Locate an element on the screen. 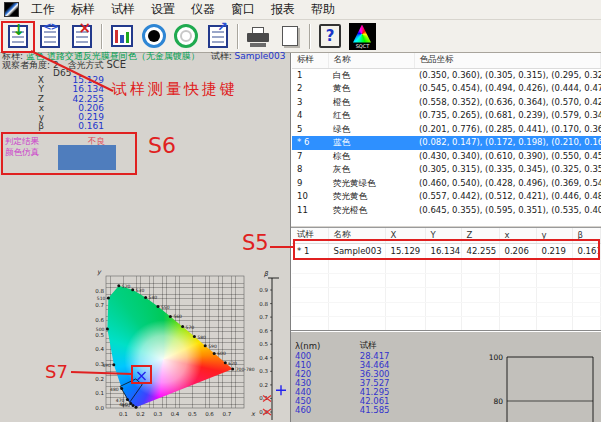 This screenshot has width=601, height=422. standard-row: 4红色(0.735, 0.265), (0.681, 0.239), (0.57… is located at coordinates (446, 116).